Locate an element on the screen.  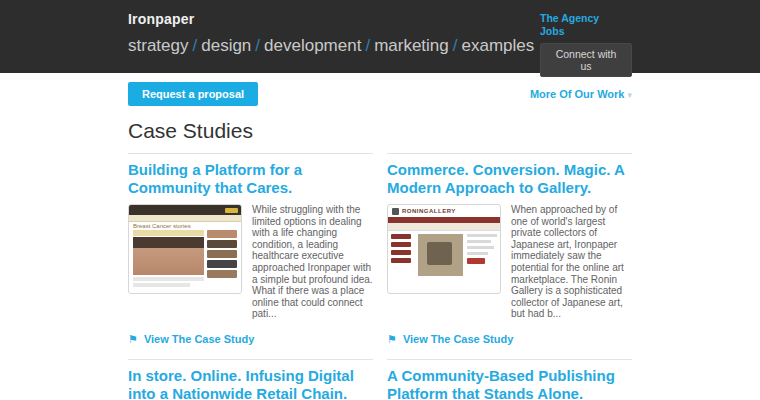
nav-item-development: development is located at coordinates (312, 46).